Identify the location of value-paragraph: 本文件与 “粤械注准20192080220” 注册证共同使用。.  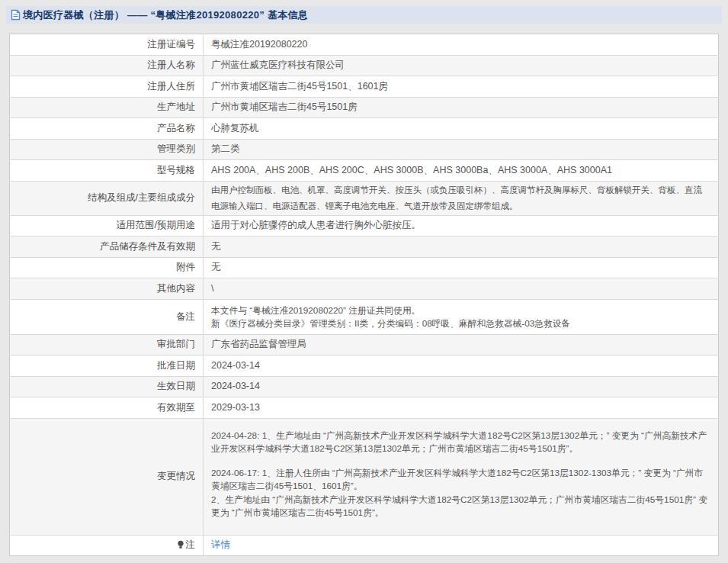
(460, 310).